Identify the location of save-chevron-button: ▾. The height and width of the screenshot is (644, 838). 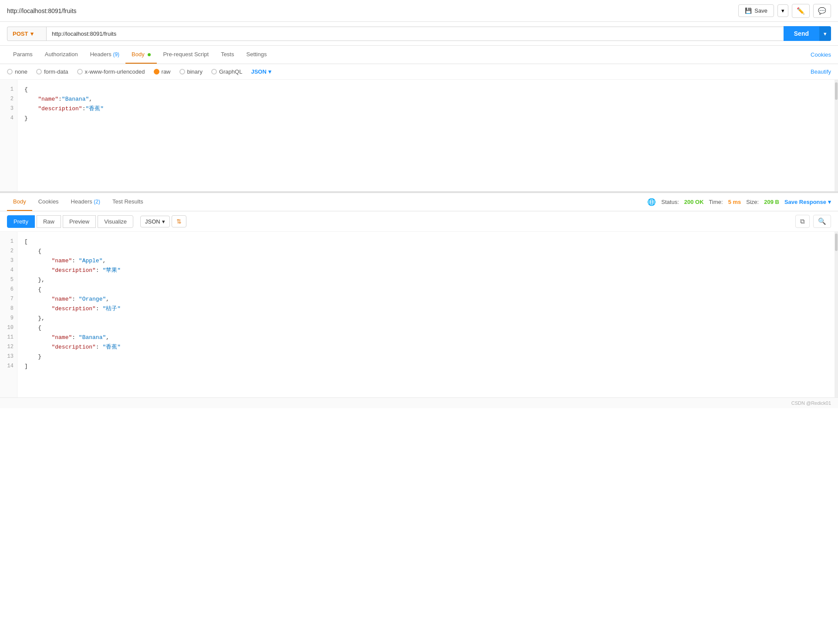
(783, 10).